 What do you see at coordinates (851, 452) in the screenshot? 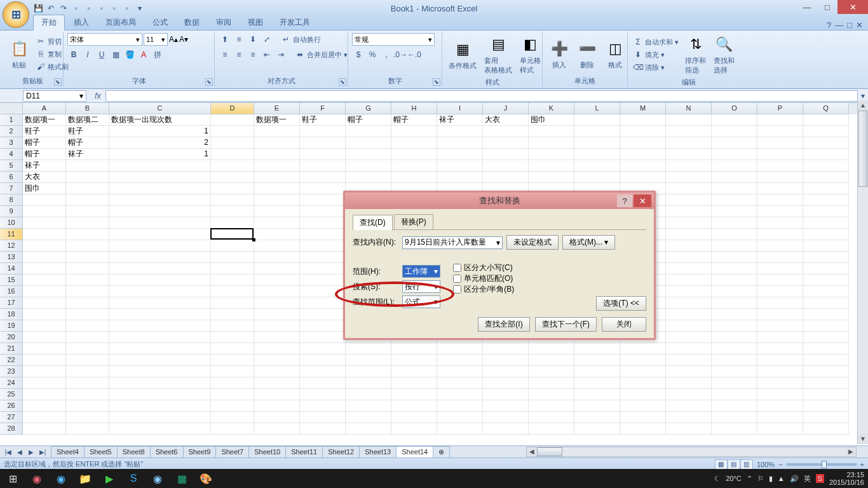
I see `scroll-right-button: ▶` at bounding box center [851, 452].